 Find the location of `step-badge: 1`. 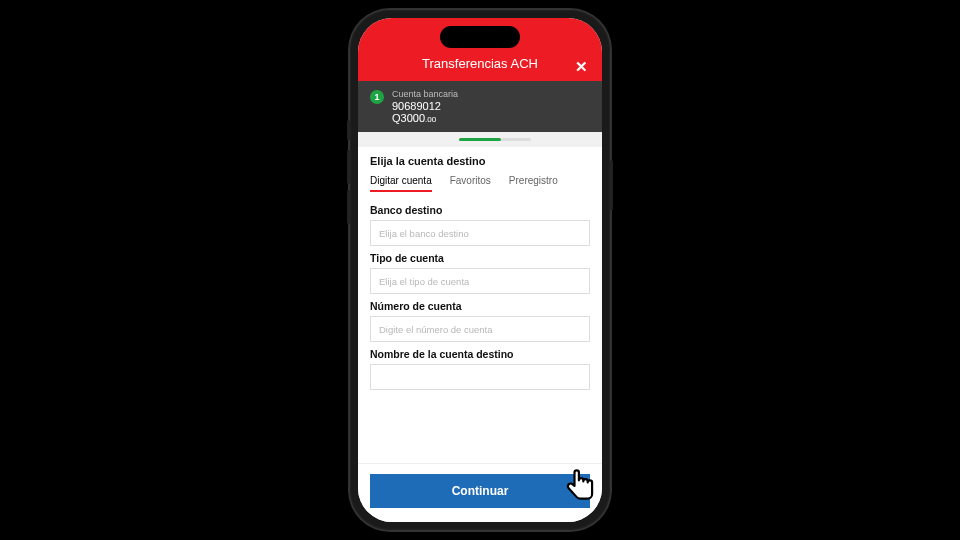

step-badge: 1 is located at coordinates (377, 97).